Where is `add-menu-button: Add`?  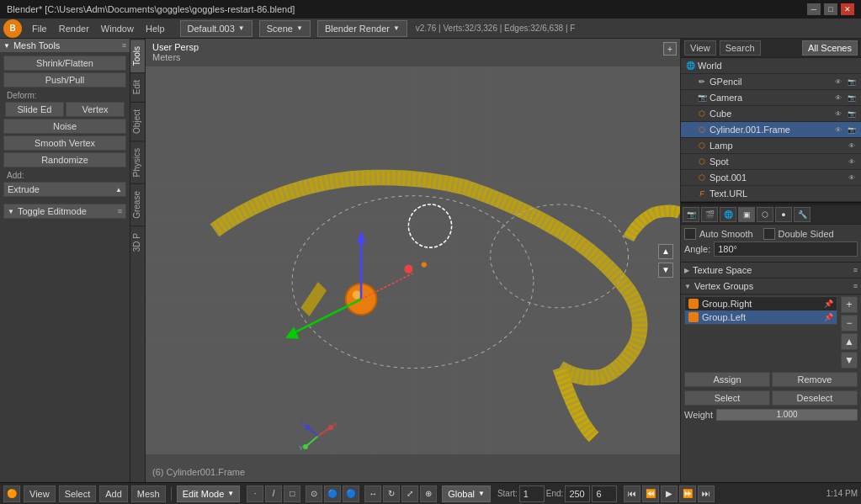 add-menu-button: Add is located at coordinates (114, 494).